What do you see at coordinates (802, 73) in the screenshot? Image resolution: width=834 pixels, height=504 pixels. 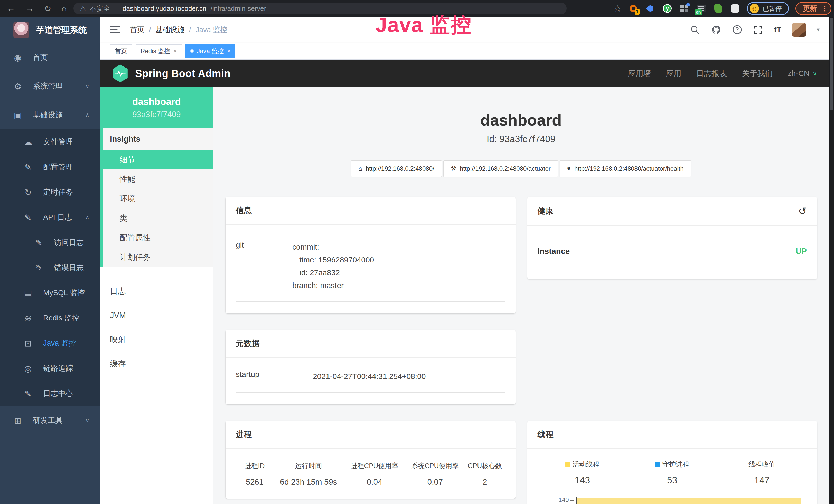 I see `sba-locale-select: zh-CN ∨` at bounding box center [802, 73].